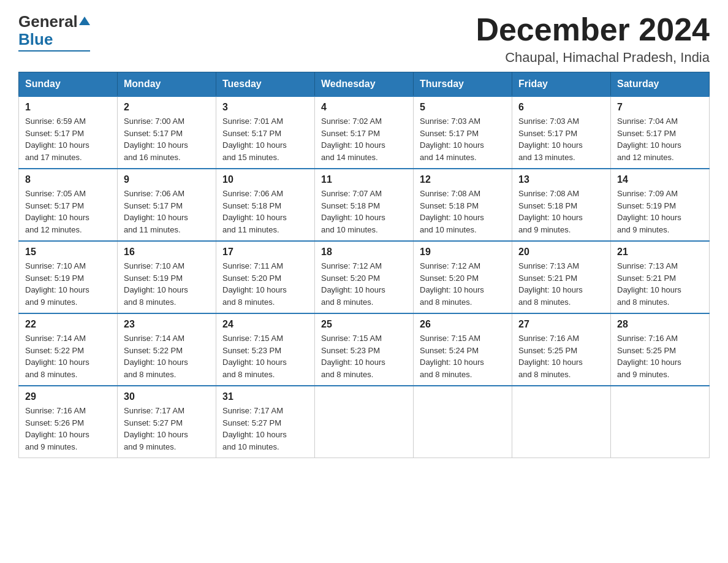 The image size is (728, 563). I want to click on day-number: 2, so click(167, 107).